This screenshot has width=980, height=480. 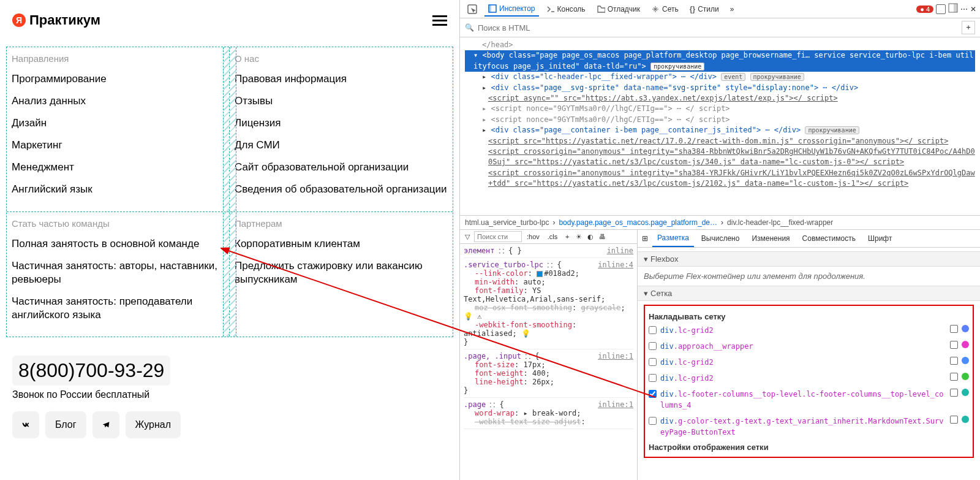 I want to click on dom-node: ▸ <div class="page__svg-sprite" data-nam…, so click(x=720, y=88).